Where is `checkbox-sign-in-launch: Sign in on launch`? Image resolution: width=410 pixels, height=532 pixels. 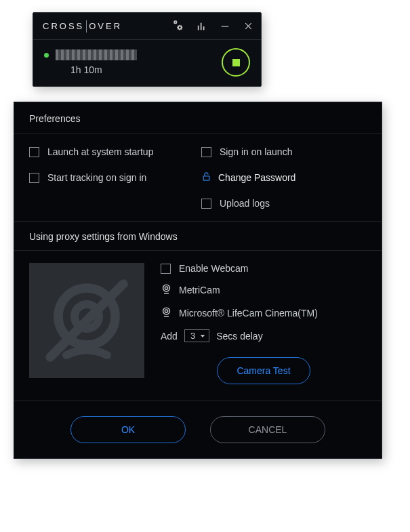
checkbox-sign-in-launch: Sign in on launch is located at coordinates (284, 152).